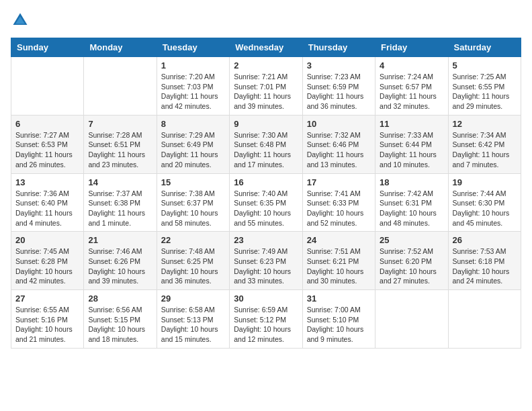 Image resolution: width=532 pixels, height=411 pixels. What do you see at coordinates (485, 66) in the screenshot?
I see `day-number: 5` at bounding box center [485, 66].